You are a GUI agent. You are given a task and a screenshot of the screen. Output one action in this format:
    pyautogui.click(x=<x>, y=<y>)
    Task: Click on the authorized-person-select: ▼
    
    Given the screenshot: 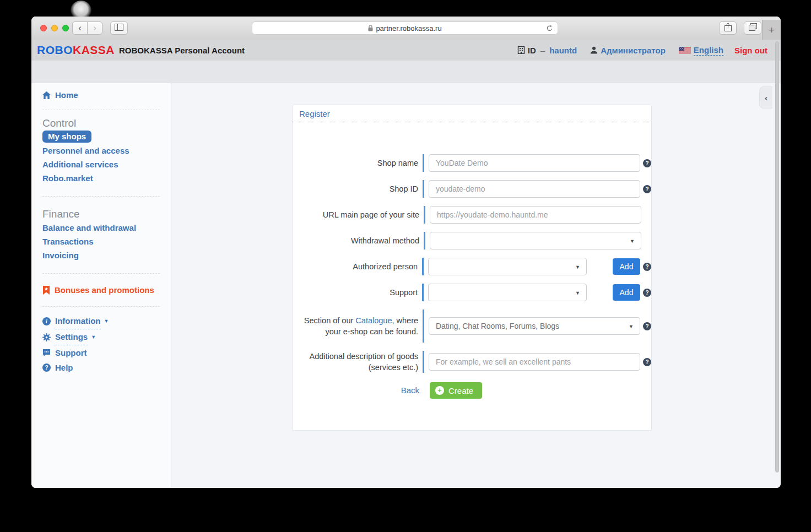 What is the action you would take?
    pyautogui.click(x=507, y=267)
    